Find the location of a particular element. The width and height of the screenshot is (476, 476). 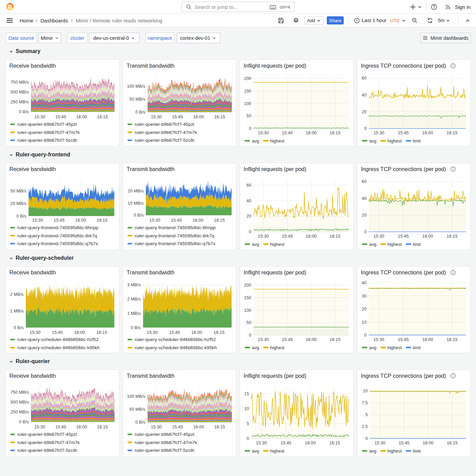

svg-text: Inflight requests (per pod) is located at coordinates (275, 169).